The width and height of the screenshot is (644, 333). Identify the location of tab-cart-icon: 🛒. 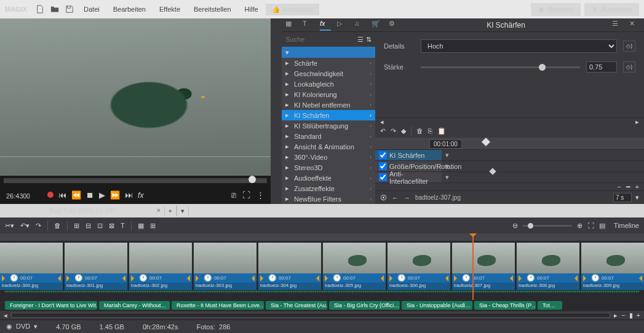
(377, 25).